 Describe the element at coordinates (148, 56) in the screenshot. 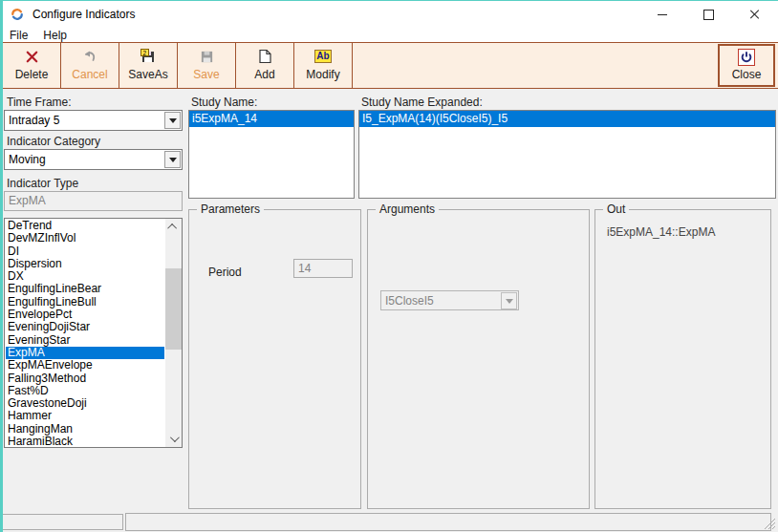

I see `save-as-icon: 2` at that location.